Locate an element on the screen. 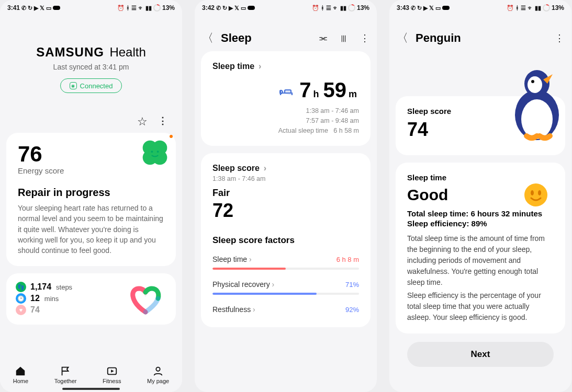  share-icon: ⫘ is located at coordinates (323, 39).